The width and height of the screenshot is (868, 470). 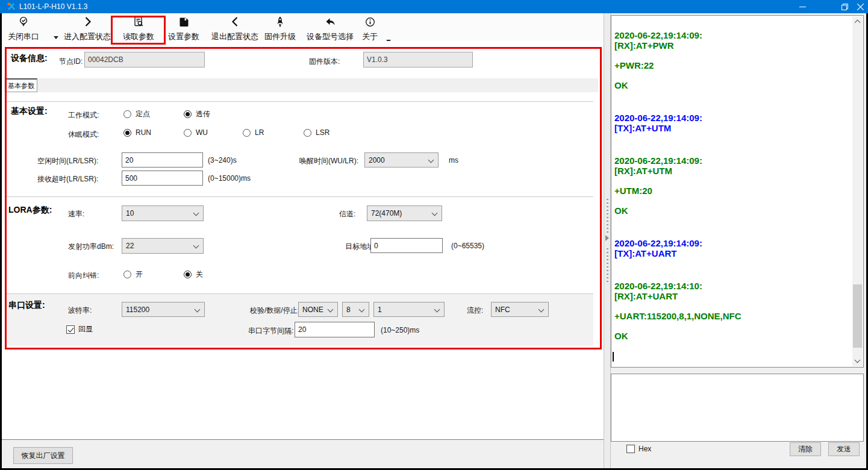 What do you see at coordinates (67, 180) in the screenshot?
I see `rx-timeout-label: 接收超时(LR/LSR):` at bounding box center [67, 180].